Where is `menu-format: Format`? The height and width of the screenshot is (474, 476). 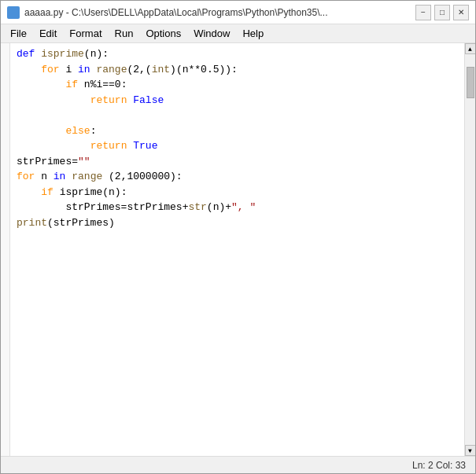 menu-format: Format is located at coordinates (85, 33).